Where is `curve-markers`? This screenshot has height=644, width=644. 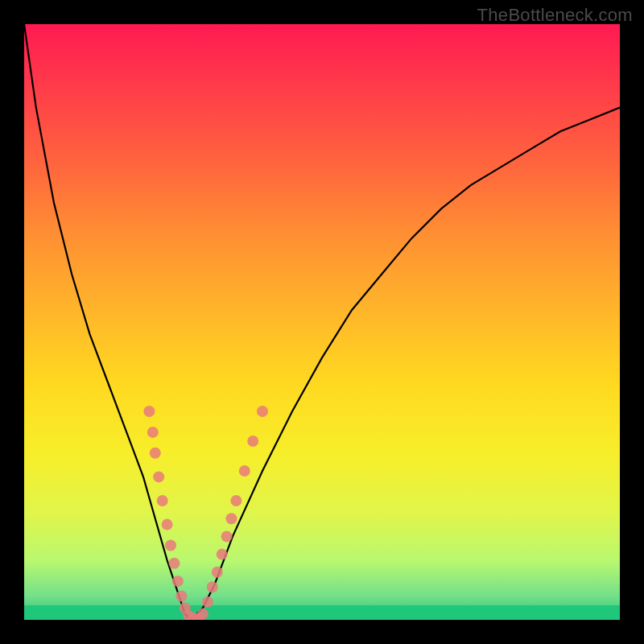
curve-markers is located at coordinates (206, 513).